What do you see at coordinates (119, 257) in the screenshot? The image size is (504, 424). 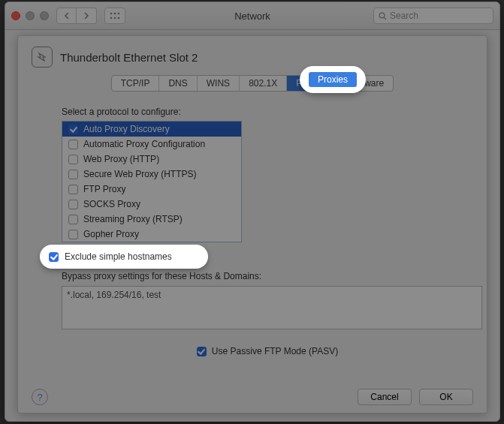 I see `exclude-simple-label: Exclude simple hostnames` at bounding box center [119, 257].